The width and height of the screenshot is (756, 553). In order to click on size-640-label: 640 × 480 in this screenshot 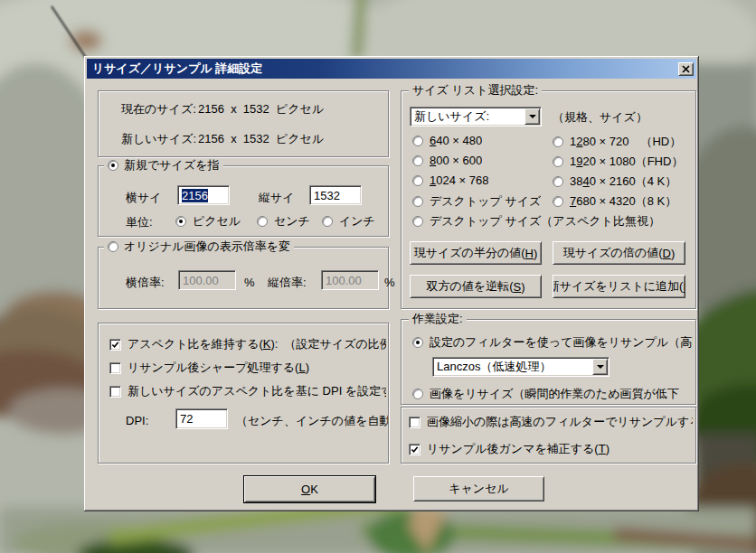, I will do `click(456, 141)`.